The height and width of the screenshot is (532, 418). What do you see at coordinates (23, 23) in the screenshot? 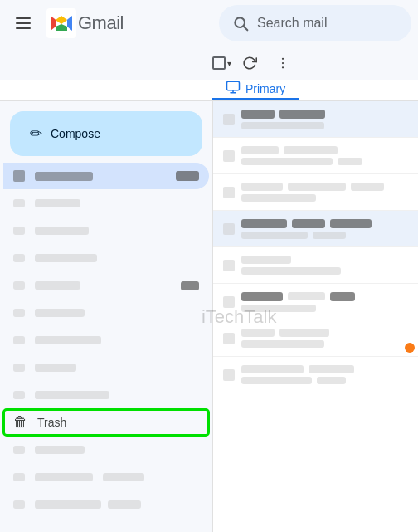
I see `hamburger-menu-button` at bounding box center [23, 23].